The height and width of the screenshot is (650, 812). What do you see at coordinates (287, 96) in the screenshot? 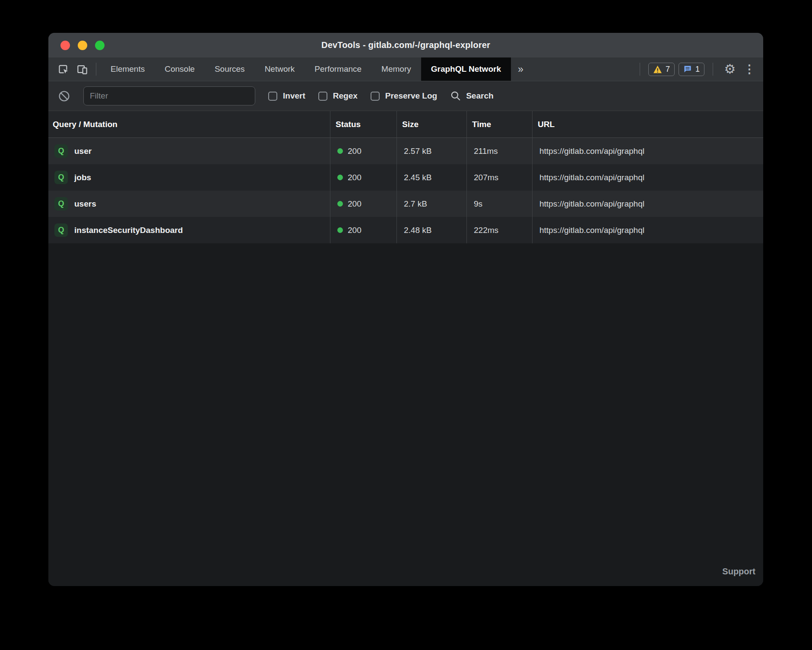
I see `invert-checkbox: Invert` at bounding box center [287, 96].